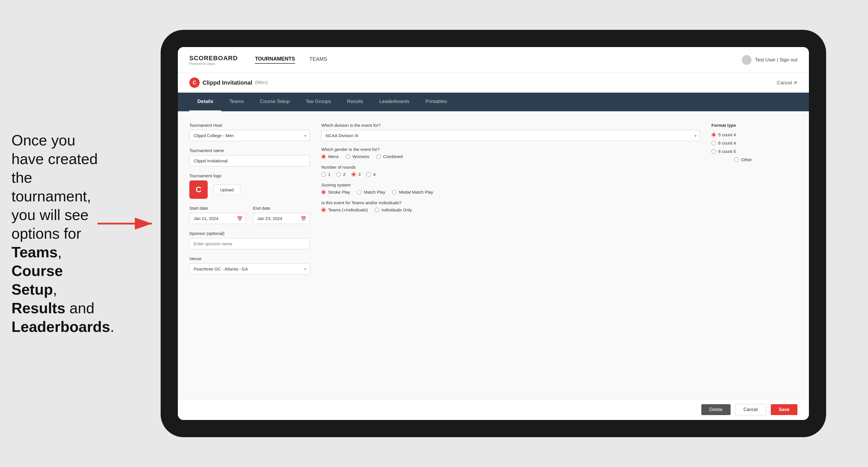  I want to click on start-date-input, so click(218, 218).